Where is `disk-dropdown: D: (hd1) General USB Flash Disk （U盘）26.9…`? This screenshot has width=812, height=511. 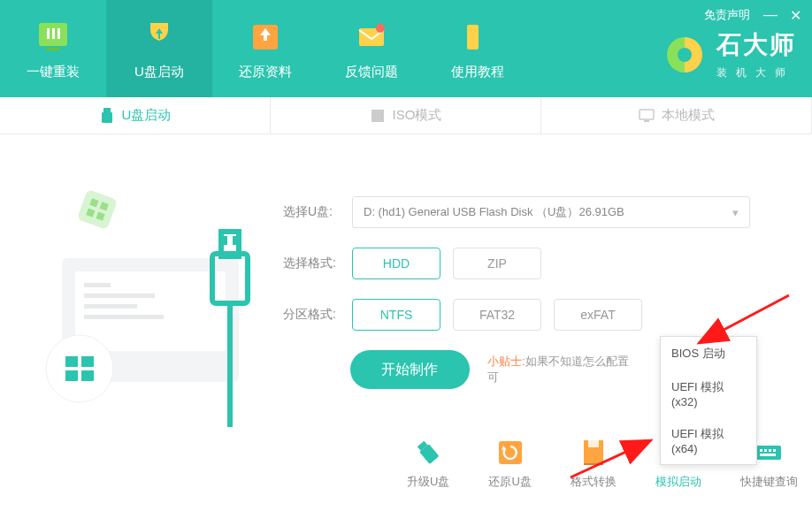
disk-dropdown: D: (hd1) General USB Flash Disk （U盘）26.9… is located at coordinates (551, 212).